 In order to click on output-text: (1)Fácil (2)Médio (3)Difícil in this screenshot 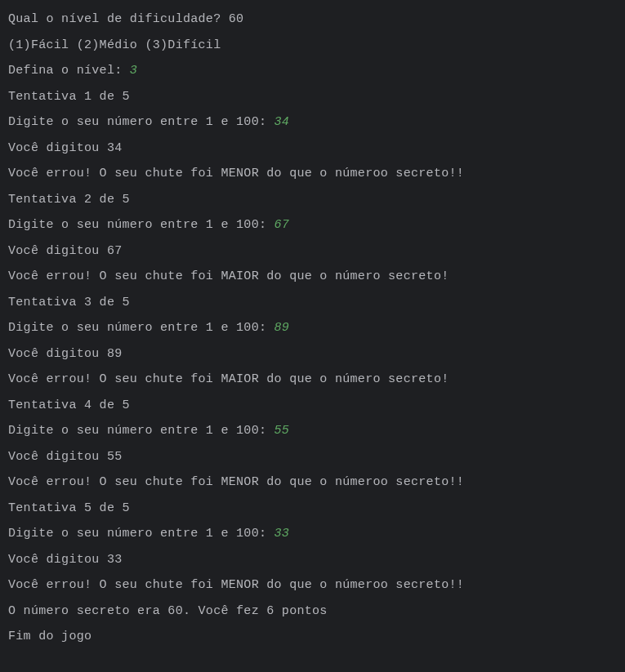, I will do `click(114, 46)`.